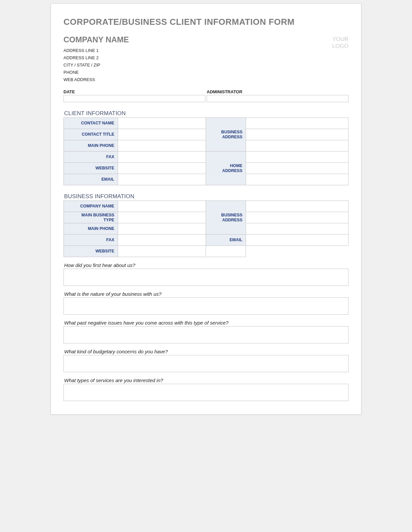  I want to click on question-4-text: What kind of budgetary concerns do you h…, so click(206, 351).